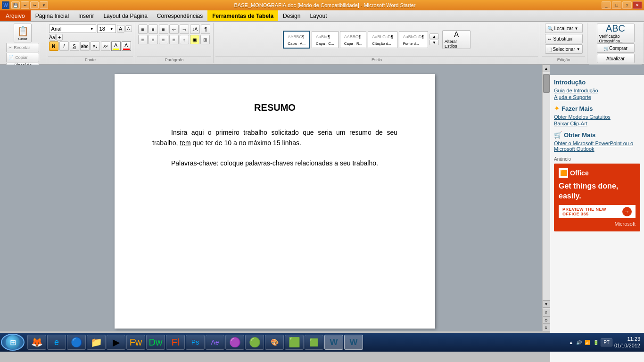 Image resolution: width=644 pixels, height=362 pixels. Describe the element at coordinates (606, 5) in the screenshot. I see `minimize-button: _` at that location.